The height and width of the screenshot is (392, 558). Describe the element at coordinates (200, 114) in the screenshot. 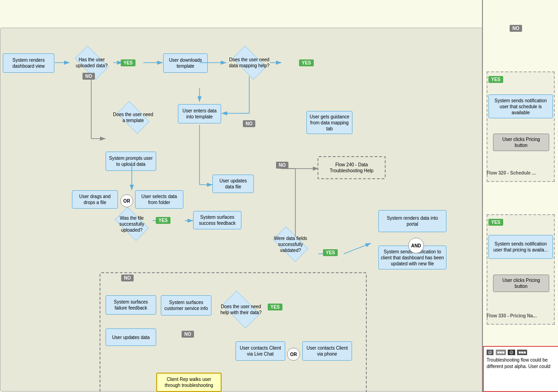

I see `user-enters-data-box: User enters data into template` at that location.